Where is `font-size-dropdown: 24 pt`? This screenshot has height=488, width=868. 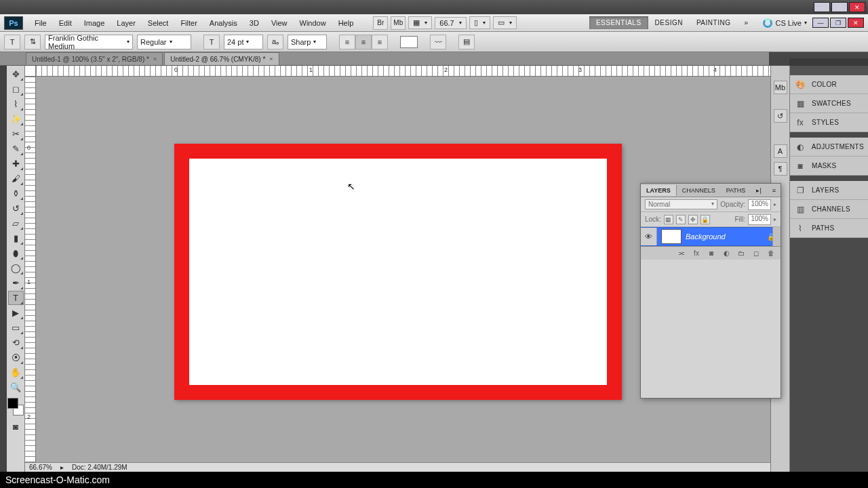
font-size-dropdown: 24 pt is located at coordinates (243, 42).